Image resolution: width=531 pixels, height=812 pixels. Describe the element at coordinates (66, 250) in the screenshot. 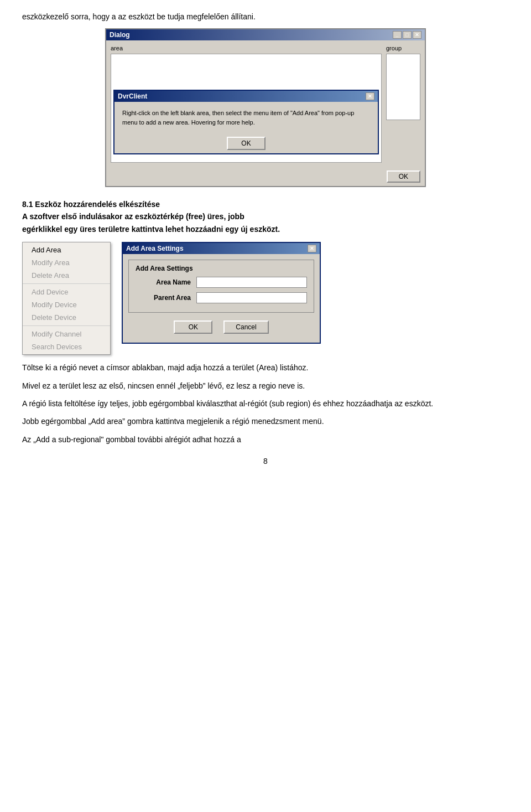

I see `context-menu-item-add-area: Add Area` at that location.